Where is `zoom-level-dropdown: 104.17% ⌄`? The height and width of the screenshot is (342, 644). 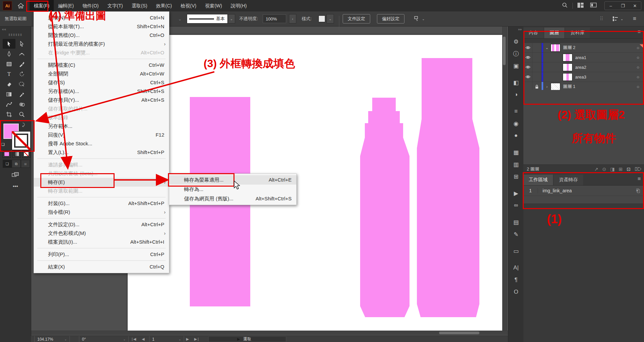
zoom-level-dropdown: 104.17% ⌄ is located at coordinates (52, 339).